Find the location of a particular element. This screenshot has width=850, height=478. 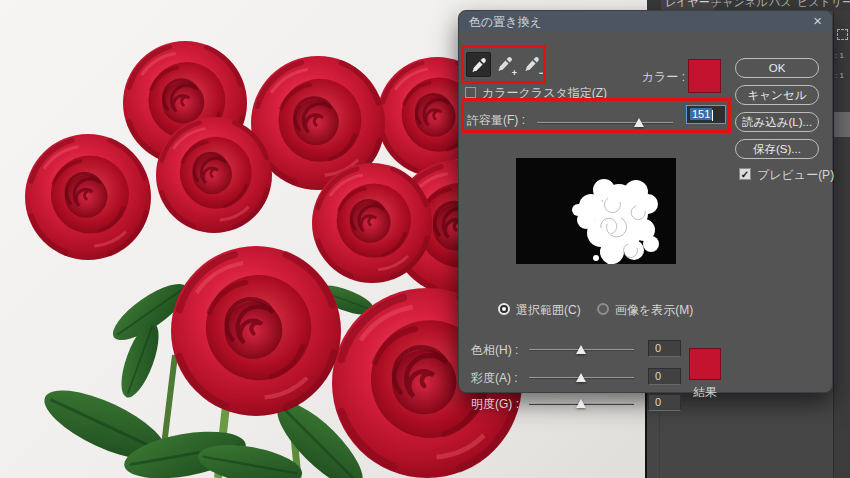

radio-image-label: 画像を表示(M) is located at coordinates (654, 310).